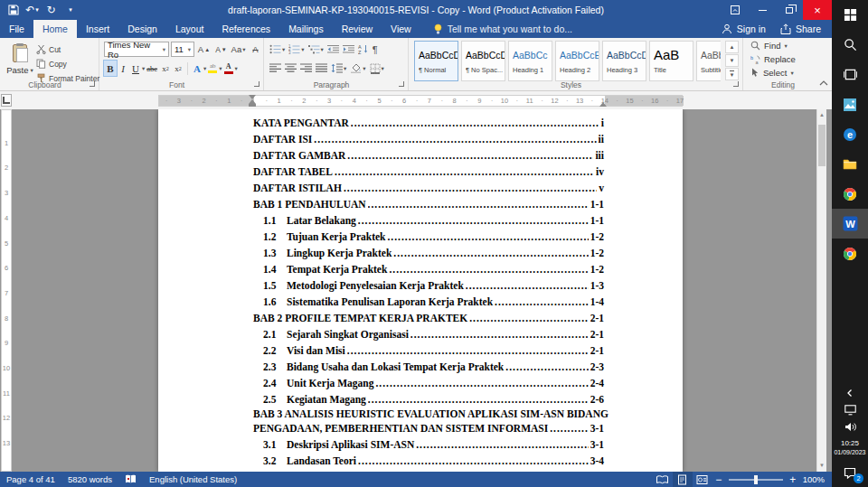 The height and width of the screenshot is (487, 868). What do you see at coordinates (821, 291) in the screenshot?
I see `vertical-scrollbar: ▲ ▼` at bounding box center [821, 291].